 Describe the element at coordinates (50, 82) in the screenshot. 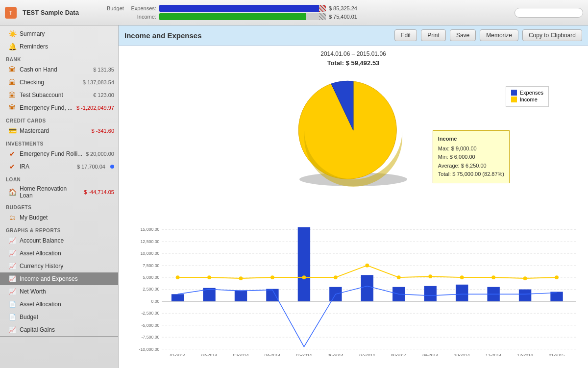

I see `checking-label: Checking` at that location.